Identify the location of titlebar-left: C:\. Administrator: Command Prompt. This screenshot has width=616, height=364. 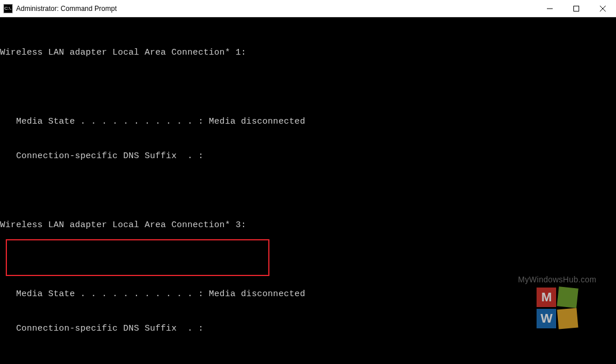
(60, 9).